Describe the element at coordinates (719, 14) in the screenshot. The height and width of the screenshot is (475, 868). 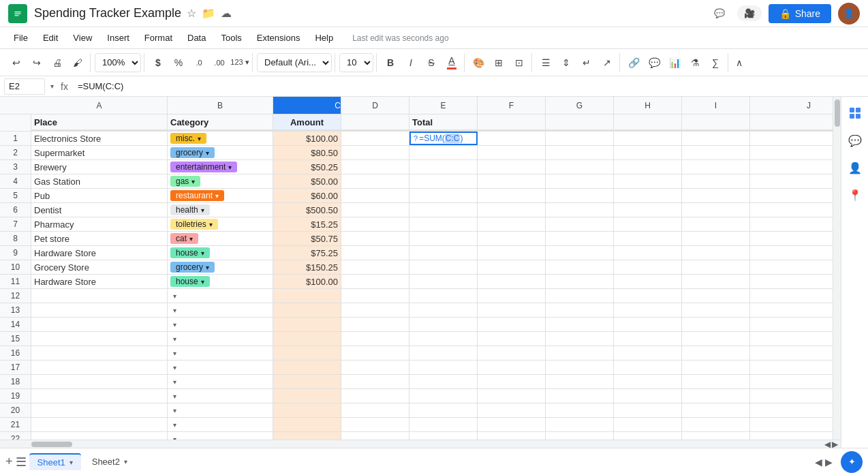
I see `comment-icon: 💬` at that location.